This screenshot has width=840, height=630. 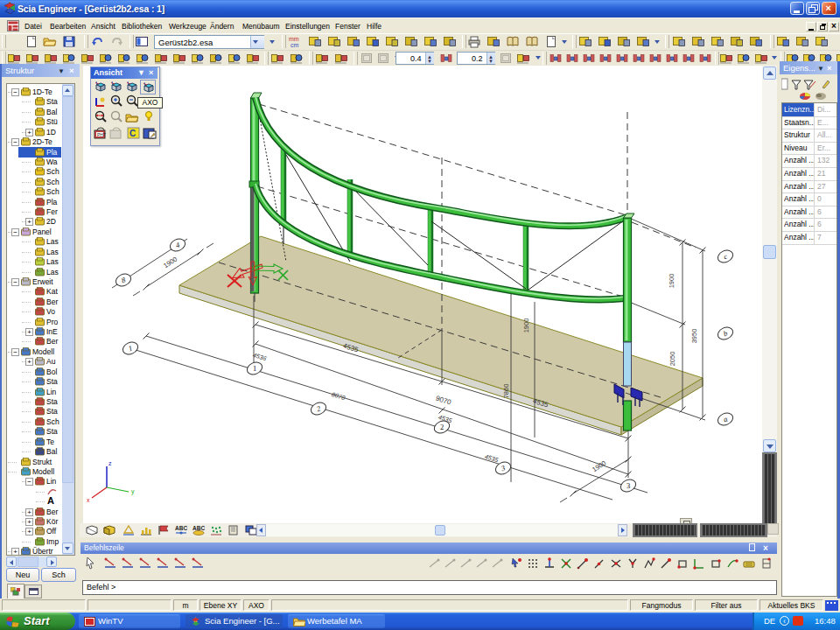 I want to click on svg-text: cm, so click(x=295, y=46).